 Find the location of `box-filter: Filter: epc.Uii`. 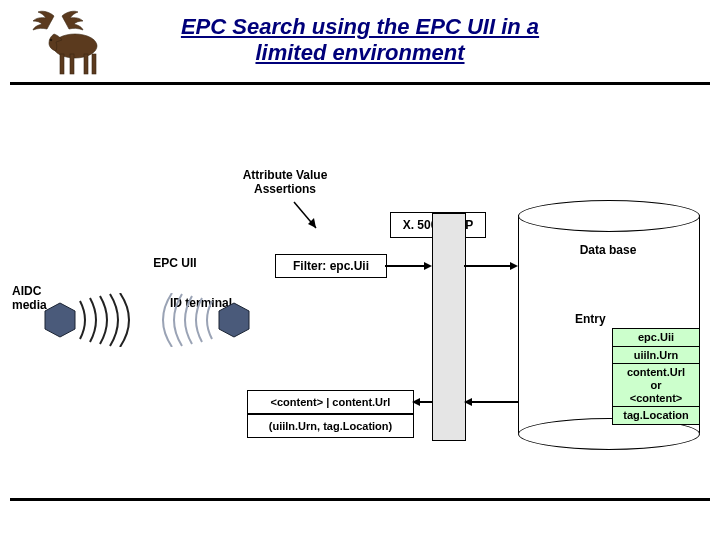

box-filter: Filter: epc.Uii is located at coordinates (331, 266).